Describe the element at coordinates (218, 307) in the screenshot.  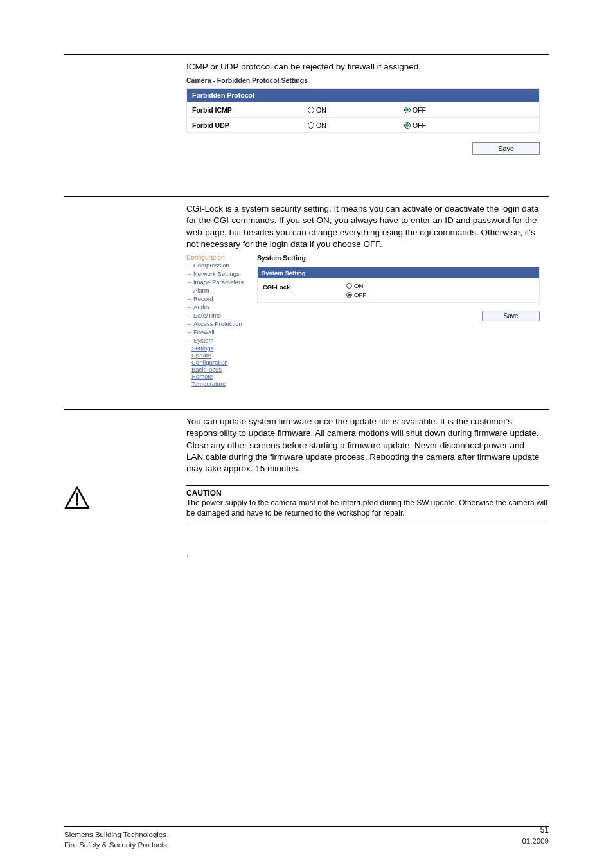
I see `nav-audio: Audio` at that location.